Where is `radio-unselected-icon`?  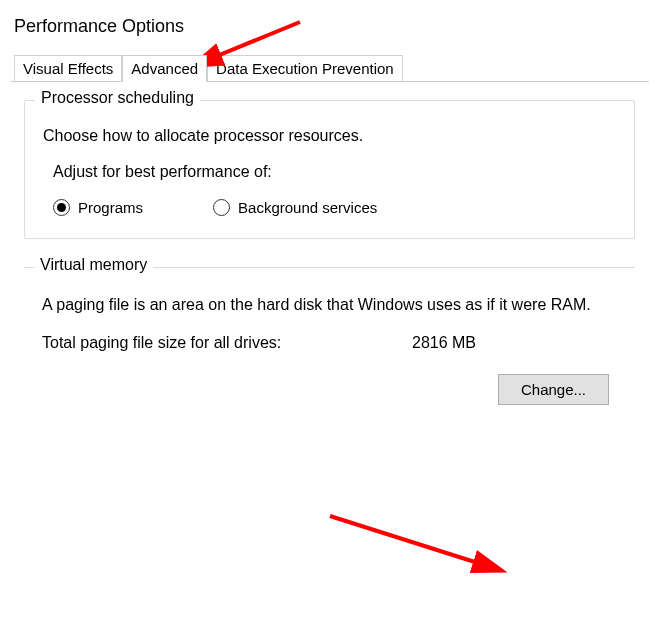 radio-unselected-icon is located at coordinates (222, 208).